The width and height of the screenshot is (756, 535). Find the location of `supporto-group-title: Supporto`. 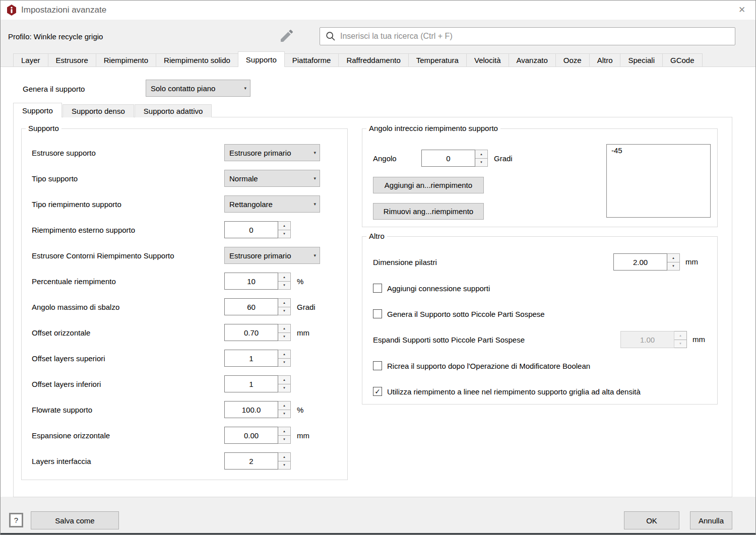

supporto-group-title: Supporto is located at coordinates (43, 128).